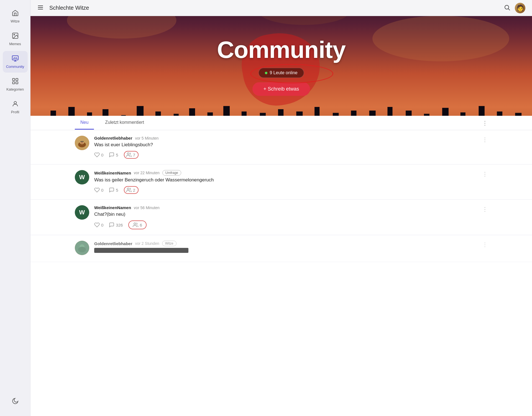 The image size is (532, 416). Describe the element at coordinates (147, 243) in the screenshot. I see `post-time: vor 2 Stunden` at that location.